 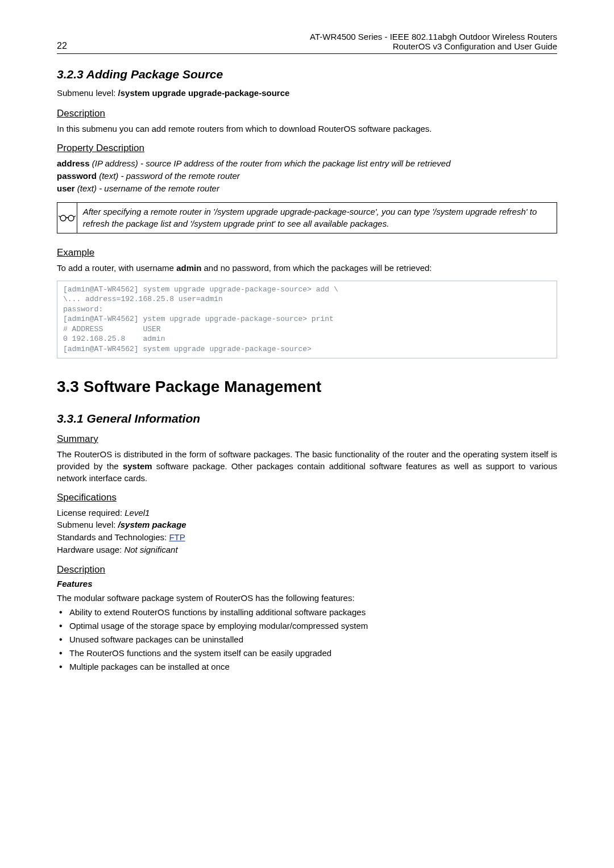 What do you see at coordinates (271, 164) in the screenshot?
I see `prop-address-desc: (IP address) - source IP address of the …` at bounding box center [271, 164].